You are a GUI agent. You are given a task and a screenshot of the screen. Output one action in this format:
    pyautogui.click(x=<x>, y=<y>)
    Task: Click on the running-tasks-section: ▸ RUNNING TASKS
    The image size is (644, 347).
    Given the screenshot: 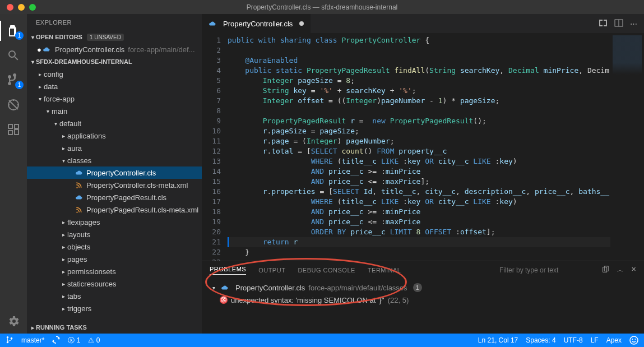 What is the action you would take?
    pyautogui.click(x=114, y=327)
    